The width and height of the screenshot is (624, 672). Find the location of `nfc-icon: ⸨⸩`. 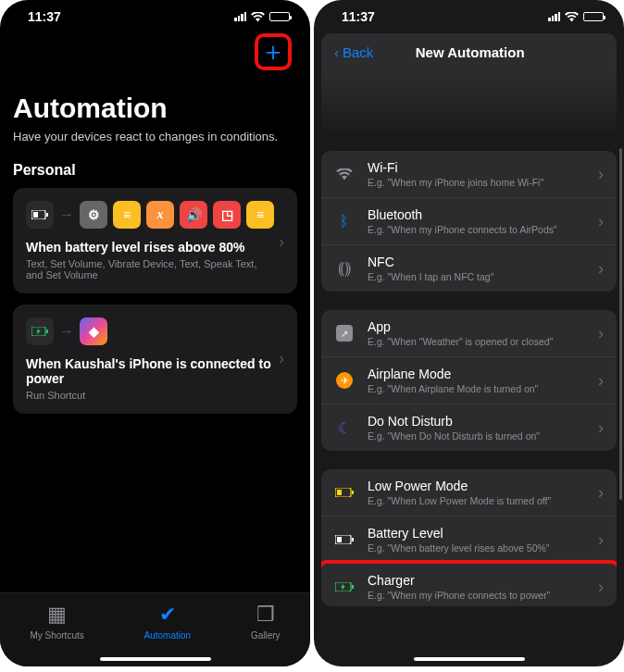

nfc-icon: ⸨⸩ is located at coordinates (344, 268).